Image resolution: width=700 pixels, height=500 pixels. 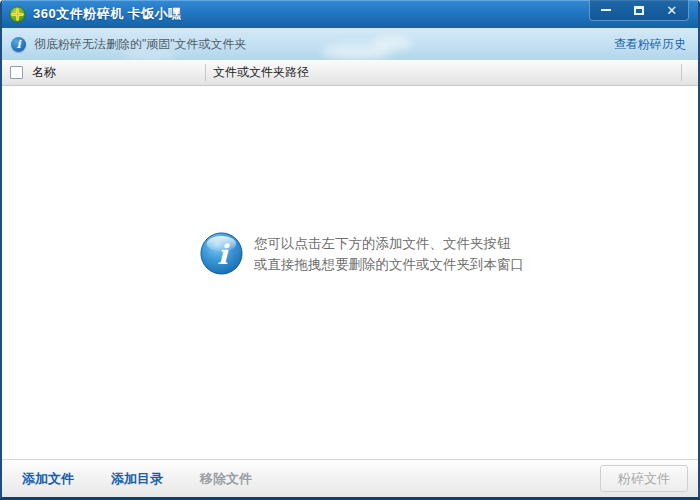 I want to click on window-controls: ✕, so click(x=639, y=10).